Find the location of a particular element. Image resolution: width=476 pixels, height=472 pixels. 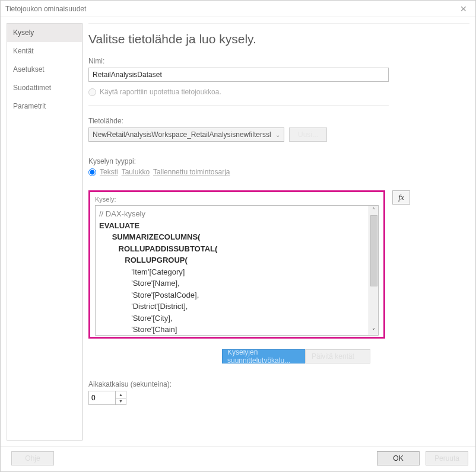

querytype-section: Kyselyn tyyppi: Teksti Taulukko Tallenne… is located at coordinates (278, 167).